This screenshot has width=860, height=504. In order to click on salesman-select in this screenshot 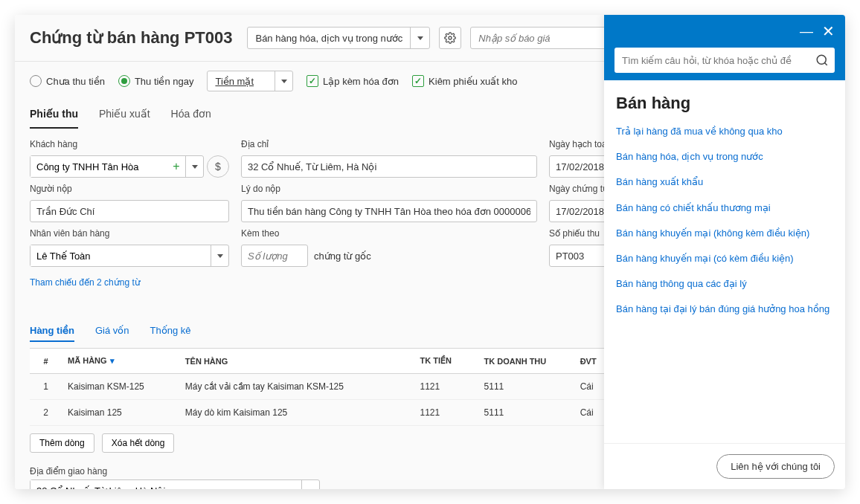, I will do `click(129, 256)`.